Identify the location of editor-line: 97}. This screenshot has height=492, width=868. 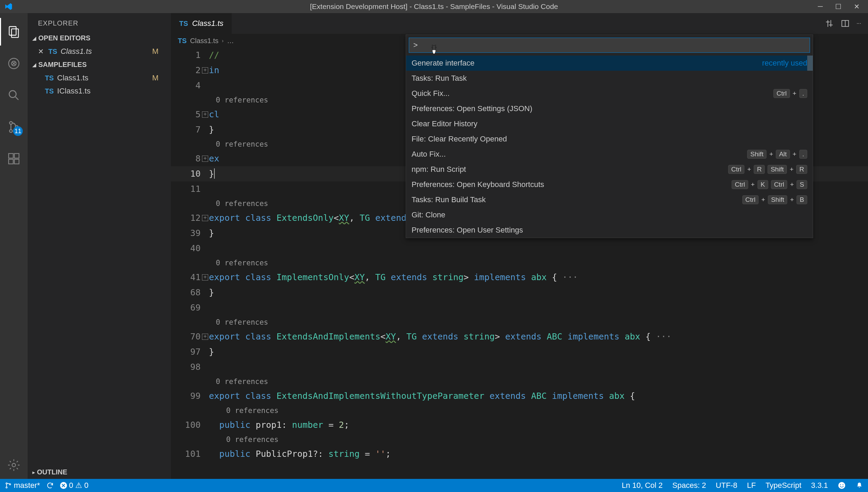
(519, 352).